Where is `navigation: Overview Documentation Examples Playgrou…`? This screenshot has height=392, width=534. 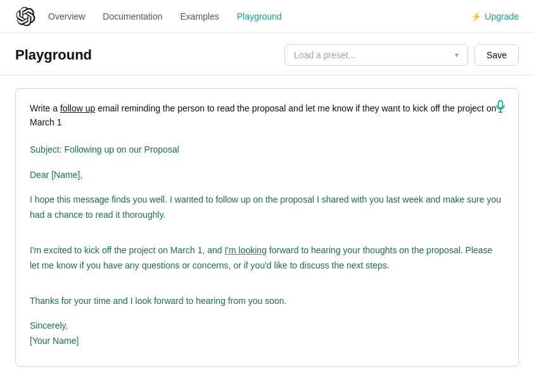
navigation: Overview Documentation Examples Playgrou… is located at coordinates (267, 16).